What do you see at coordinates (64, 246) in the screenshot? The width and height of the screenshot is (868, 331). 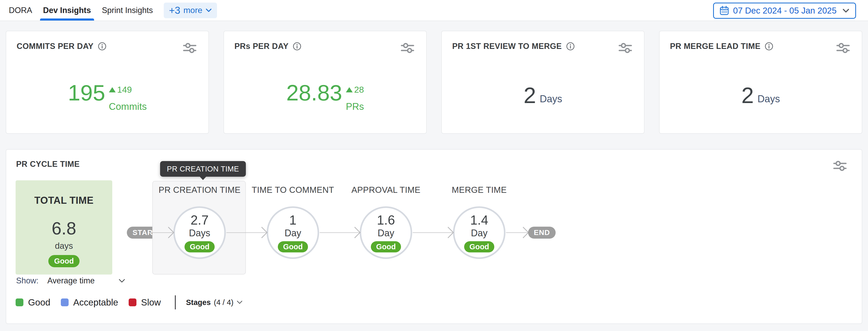 I see `total-time-unit: days` at bounding box center [64, 246].